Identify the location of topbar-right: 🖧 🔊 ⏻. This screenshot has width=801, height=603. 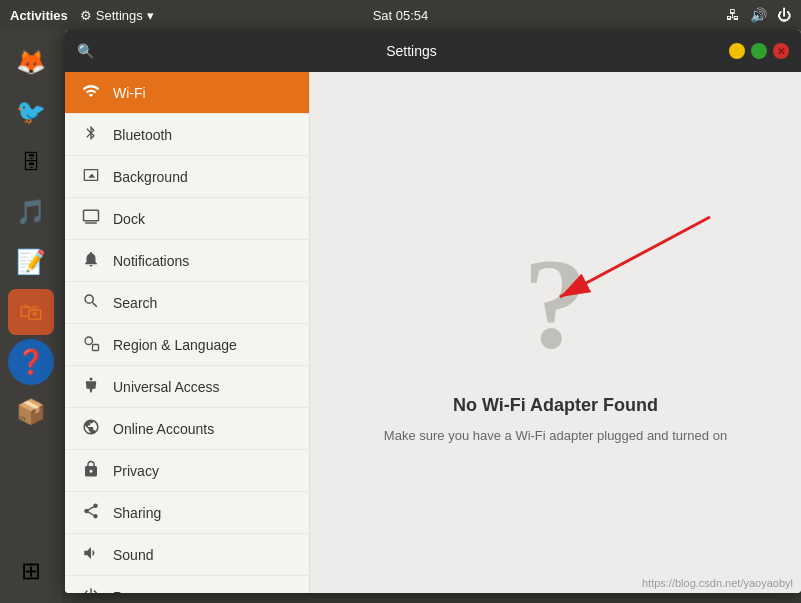
(758, 15).